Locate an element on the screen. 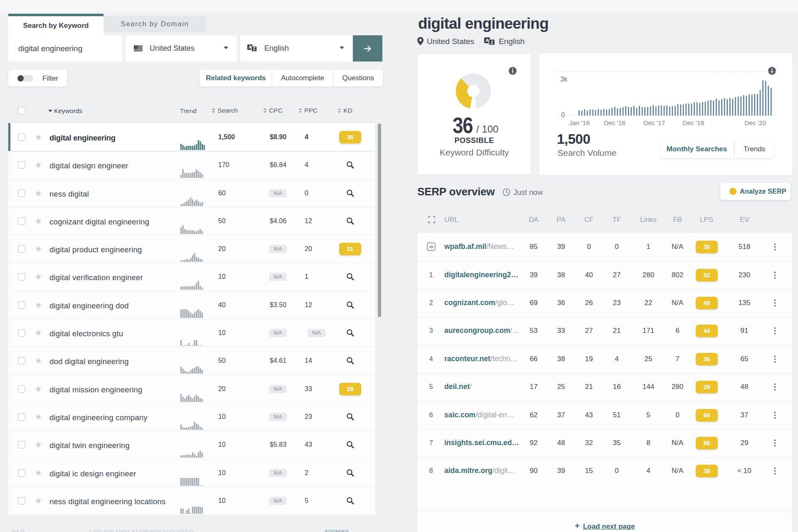  svg-text: 99 is located at coordinates (431, 247).